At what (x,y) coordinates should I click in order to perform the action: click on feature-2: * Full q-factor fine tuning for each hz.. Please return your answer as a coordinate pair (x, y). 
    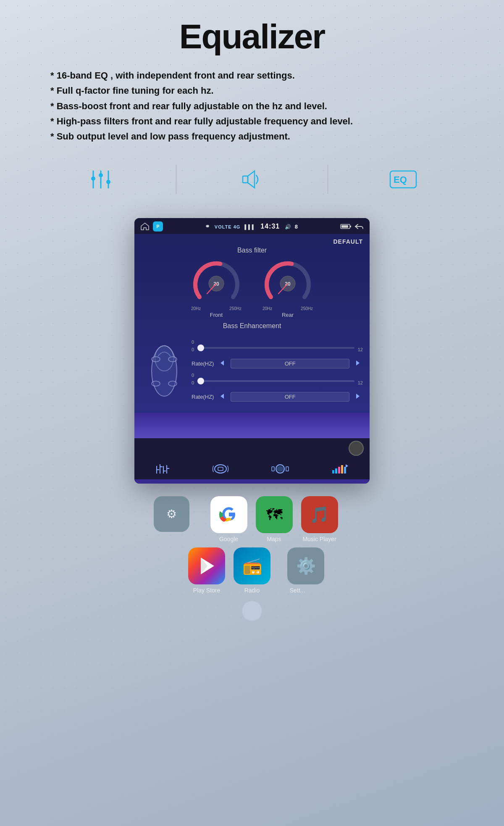
    Looking at the image, I should click on (202, 91).